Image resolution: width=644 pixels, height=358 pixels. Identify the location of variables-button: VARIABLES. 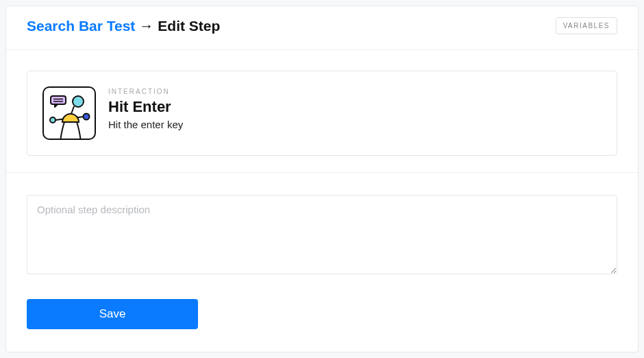
(586, 26).